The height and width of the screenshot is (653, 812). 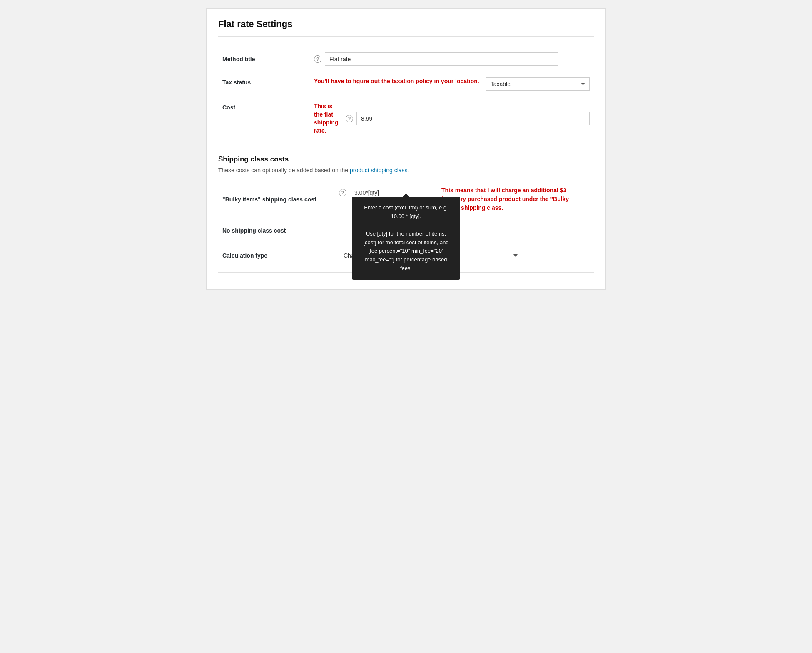 I want to click on cost-row-content: This is the flat shipping rate. ?, so click(x=452, y=119).